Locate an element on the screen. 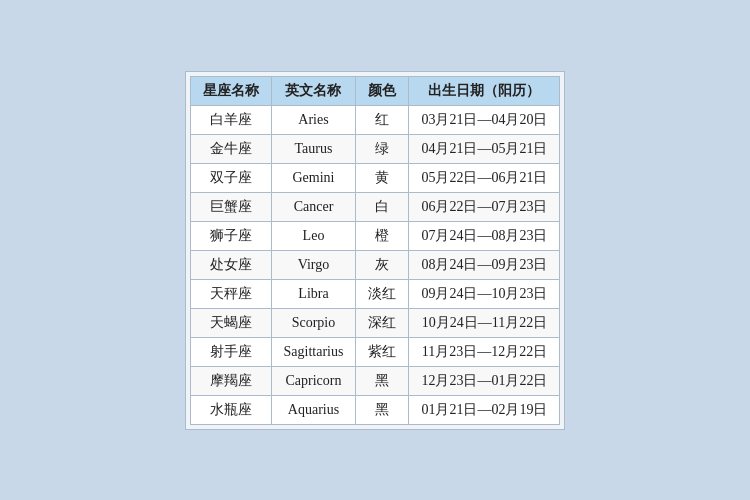  table-cell: 白羊座 is located at coordinates (230, 120).